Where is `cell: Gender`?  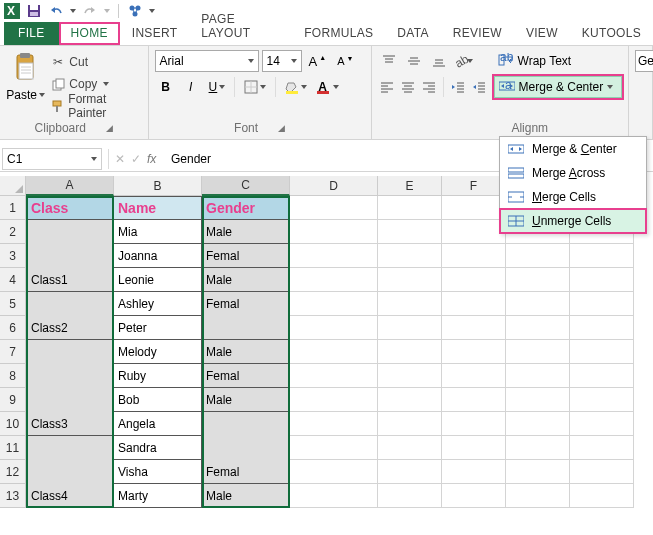 cell: Gender is located at coordinates (246, 208).